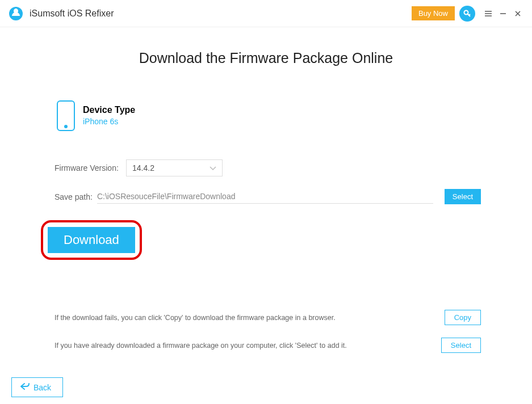  I want to click on buy-now-button: Buy Now, so click(433, 14).